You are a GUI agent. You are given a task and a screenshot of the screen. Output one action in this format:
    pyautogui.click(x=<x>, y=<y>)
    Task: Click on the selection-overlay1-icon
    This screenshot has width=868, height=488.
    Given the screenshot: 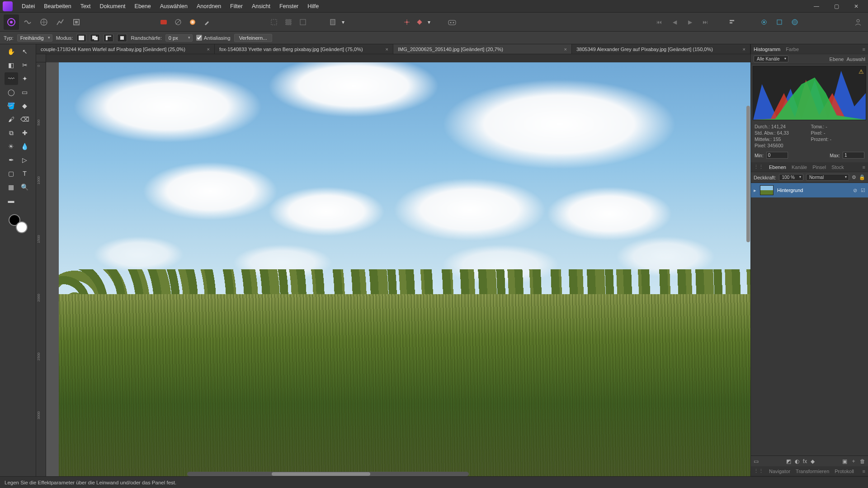 What is the action you would take?
    pyautogui.click(x=274, y=22)
    